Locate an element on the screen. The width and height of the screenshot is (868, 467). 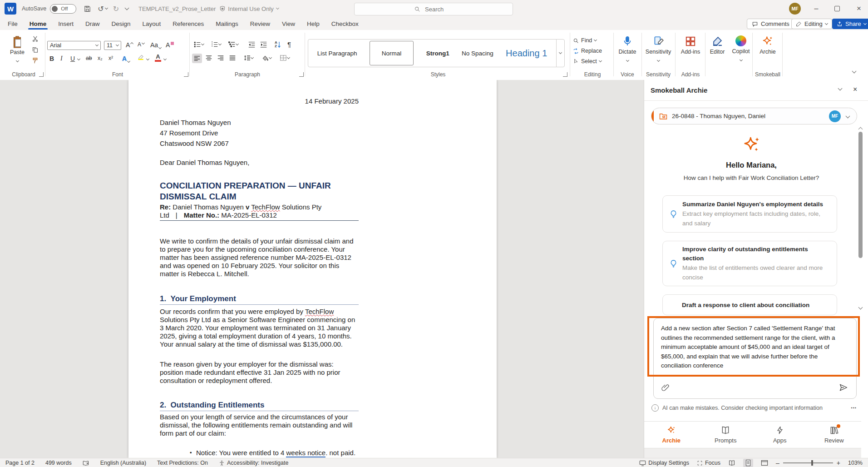
language-indicator: English (Australia) is located at coordinates (123, 463).